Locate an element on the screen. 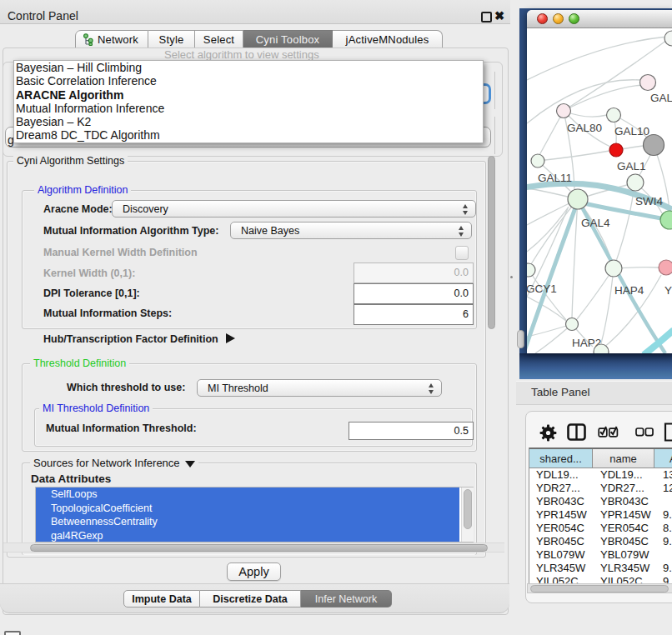 The image size is (672, 635). table-cell: YDR27... is located at coordinates (561, 488).